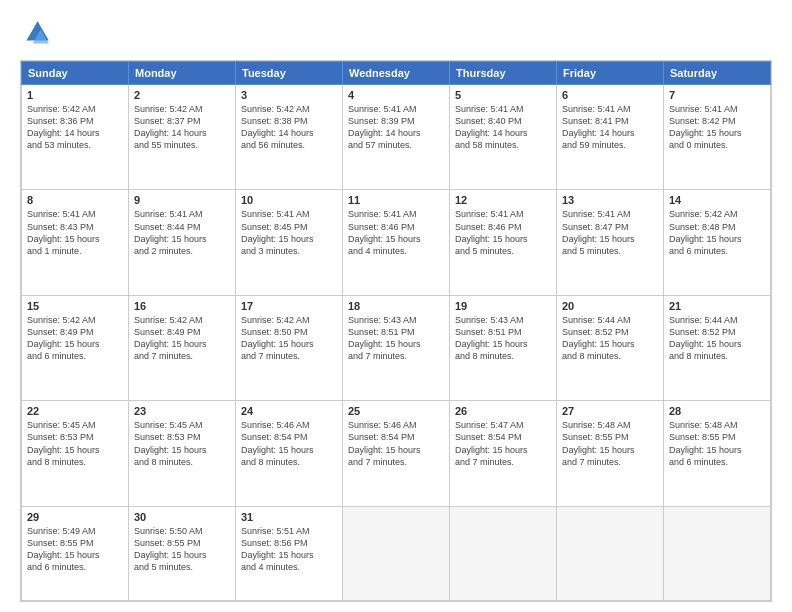 The image size is (792, 612). What do you see at coordinates (290, 454) in the screenshot?
I see `day-cell: 24Sunrise: 5:46 AM Sunset: 8:54 PM Dayli…` at bounding box center [290, 454].